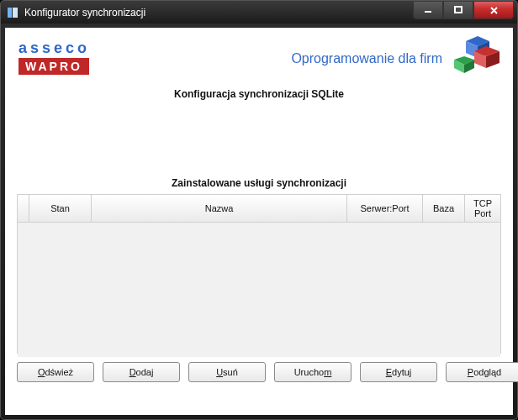 This screenshot has height=420, width=518. What do you see at coordinates (484, 372) in the screenshot?
I see `button-label: Podgląd` at bounding box center [484, 372].